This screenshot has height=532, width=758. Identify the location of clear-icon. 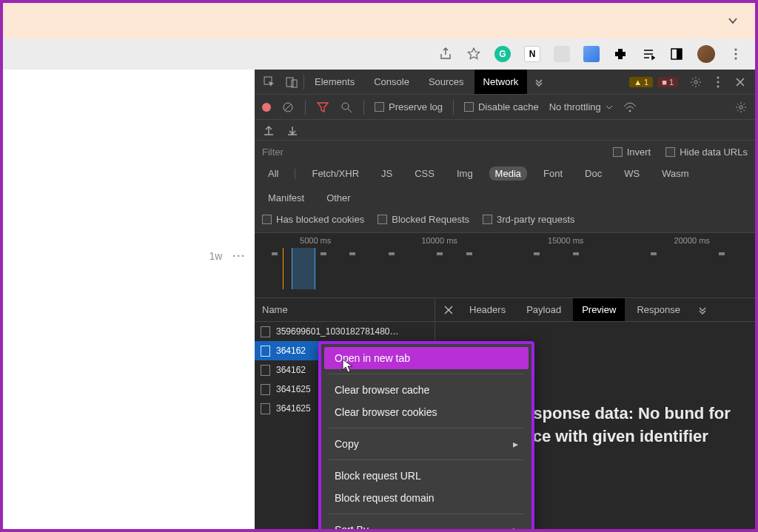
(288, 107).